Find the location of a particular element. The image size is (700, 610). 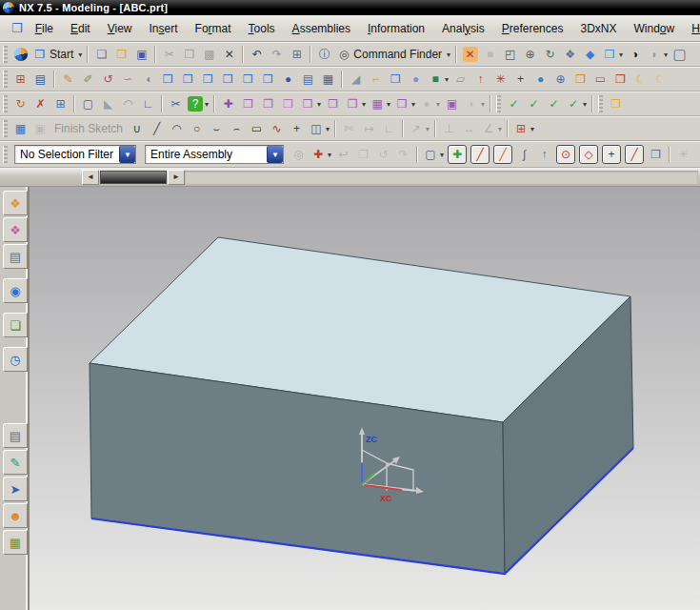

quick-extend-icon: ↦ is located at coordinates (370, 129).